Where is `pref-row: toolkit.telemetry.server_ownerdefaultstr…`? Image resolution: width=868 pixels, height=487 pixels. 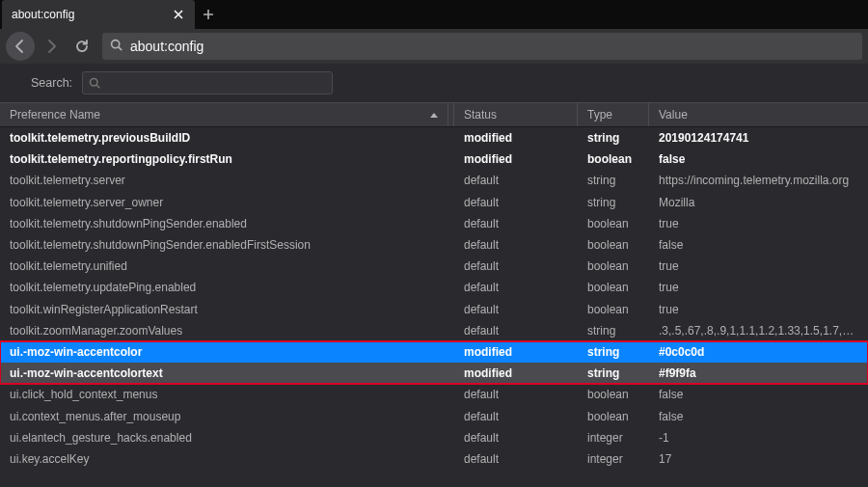 pref-row: toolkit.telemetry.server_ownerdefaultstr… is located at coordinates (434, 203).